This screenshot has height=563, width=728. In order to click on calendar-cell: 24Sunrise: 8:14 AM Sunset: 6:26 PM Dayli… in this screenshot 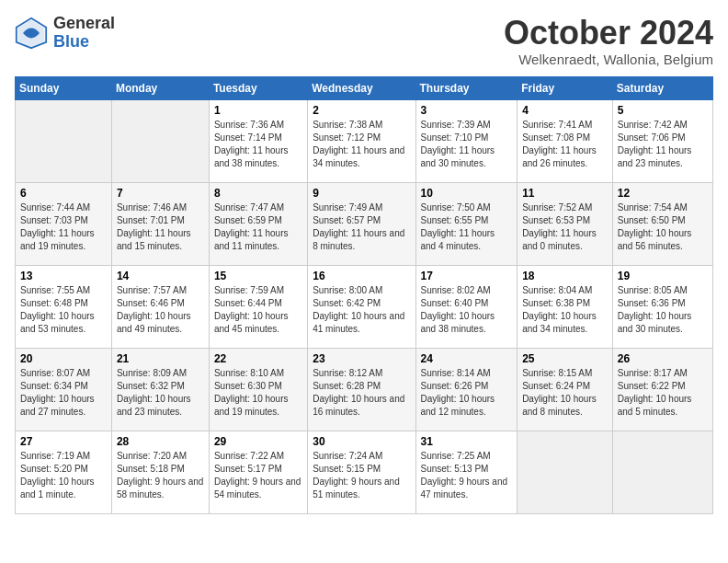, I will do `click(467, 389)`.